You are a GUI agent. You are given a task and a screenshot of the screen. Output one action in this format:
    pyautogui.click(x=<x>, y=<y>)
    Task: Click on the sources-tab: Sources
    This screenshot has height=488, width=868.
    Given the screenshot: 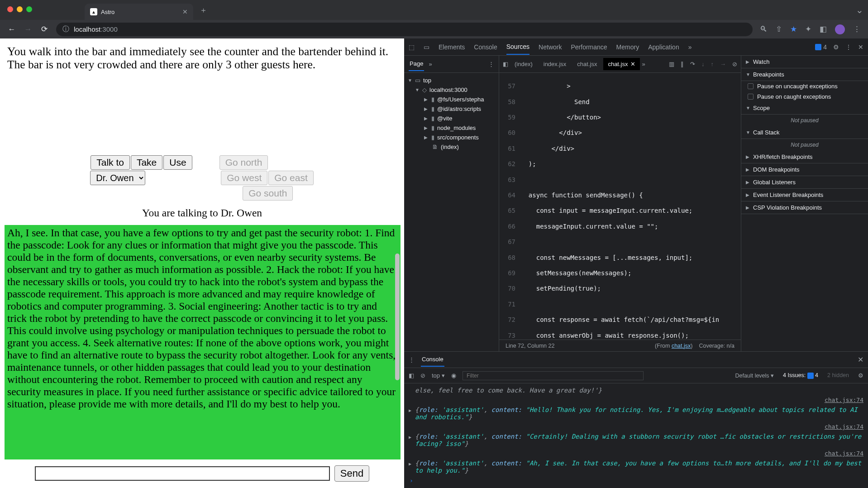 What is the action you would take?
    pyautogui.click(x=518, y=47)
    